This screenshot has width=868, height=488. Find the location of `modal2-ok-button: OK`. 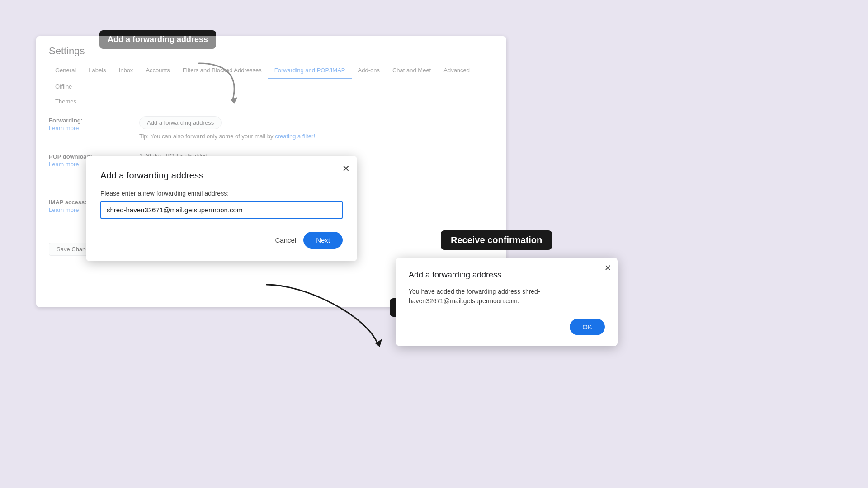

modal2-ok-button: OK is located at coordinates (587, 327).